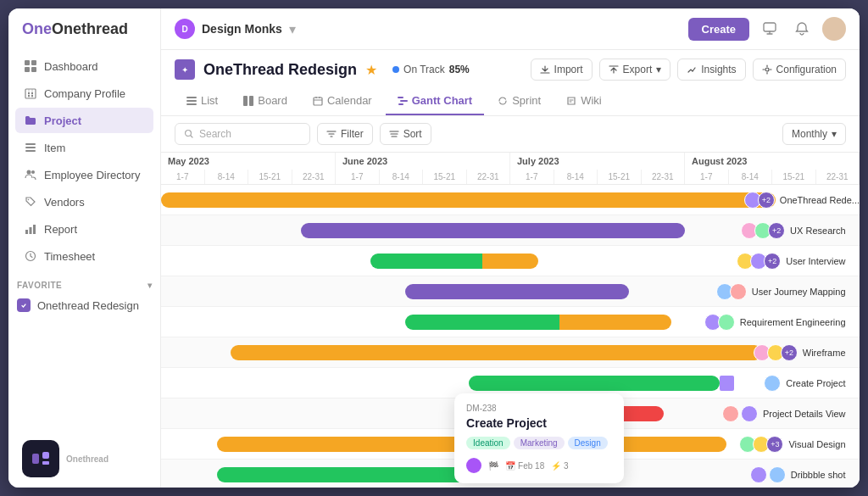  Describe the element at coordinates (488, 443) in the screenshot. I see `tag-ideation: Ideation` at that location.